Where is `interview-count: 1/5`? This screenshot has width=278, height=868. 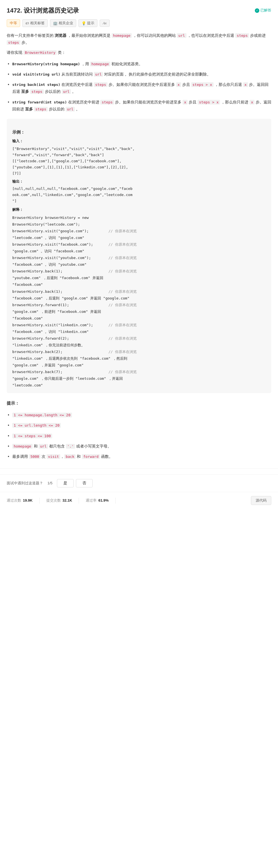
interview-count: 1/5 is located at coordinates (50, 483).